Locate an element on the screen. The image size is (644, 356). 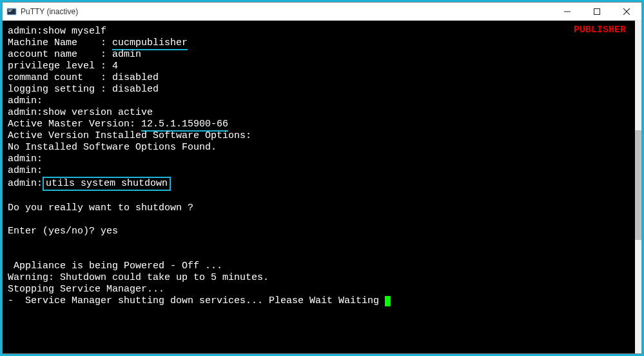
line: admin:show version active is located at coordinates (80, 112).